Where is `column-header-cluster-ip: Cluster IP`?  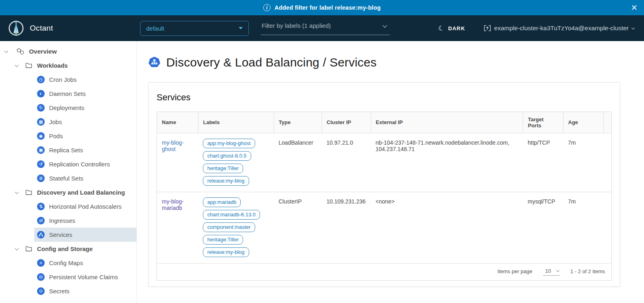
column-header-cluster-ip: Cluster IP is located at coordinates (346, 122).